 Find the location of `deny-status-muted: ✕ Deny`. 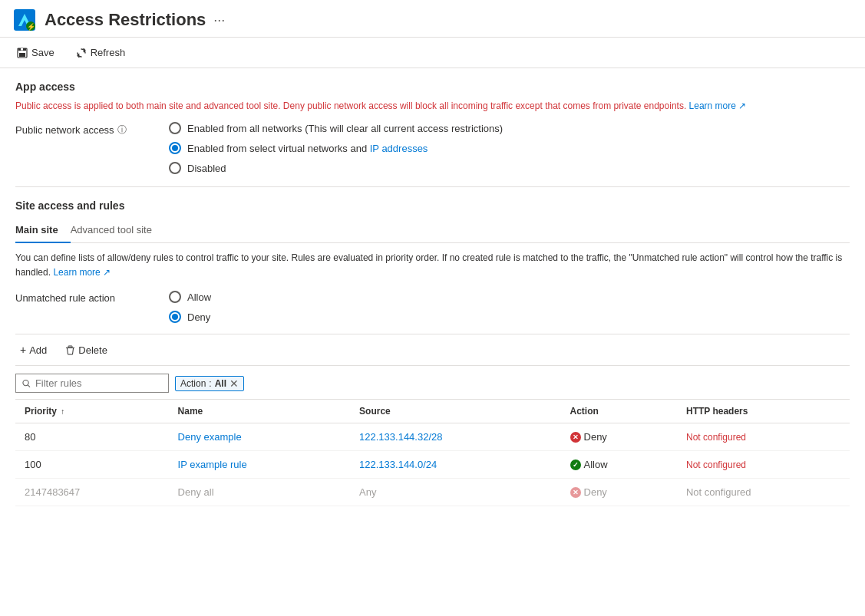

deny-status-muted: ✕ Deny is located at coordinates (619, 492).